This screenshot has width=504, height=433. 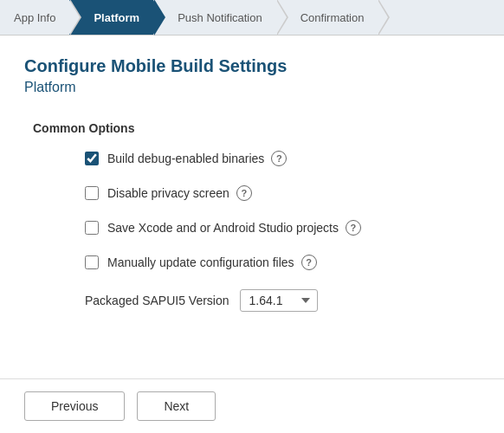 I want to click on tab-push-notification-label: Push Notification, so click(x=220, y=17).